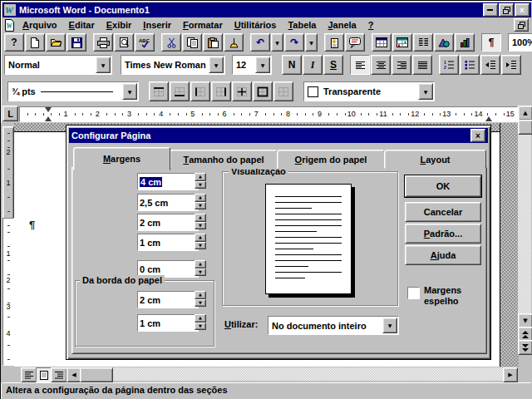  What do you see at coordinates (120, 25) in the screenshot?
I see `menu-item-exibir: Exibir` at bounding box center [120, 25].